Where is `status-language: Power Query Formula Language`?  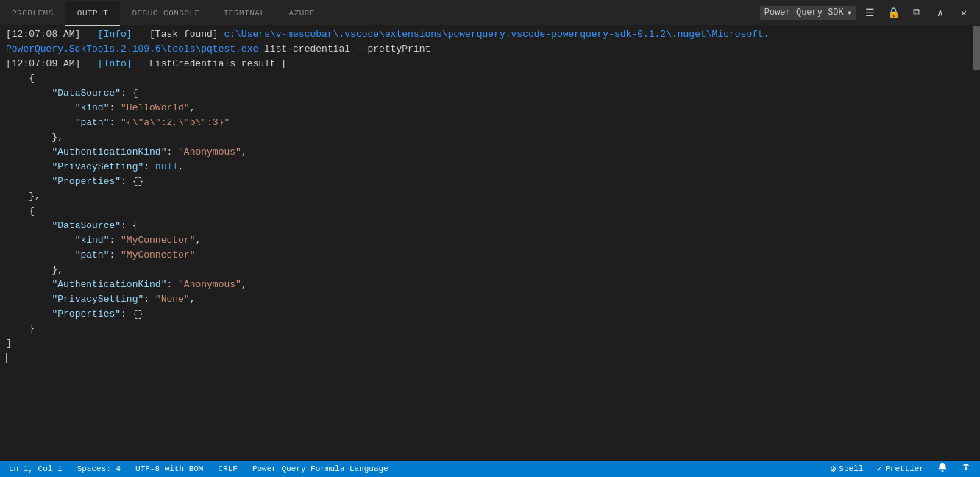 status-language: Power Query Formula Language is located at coordinates (321, 469).